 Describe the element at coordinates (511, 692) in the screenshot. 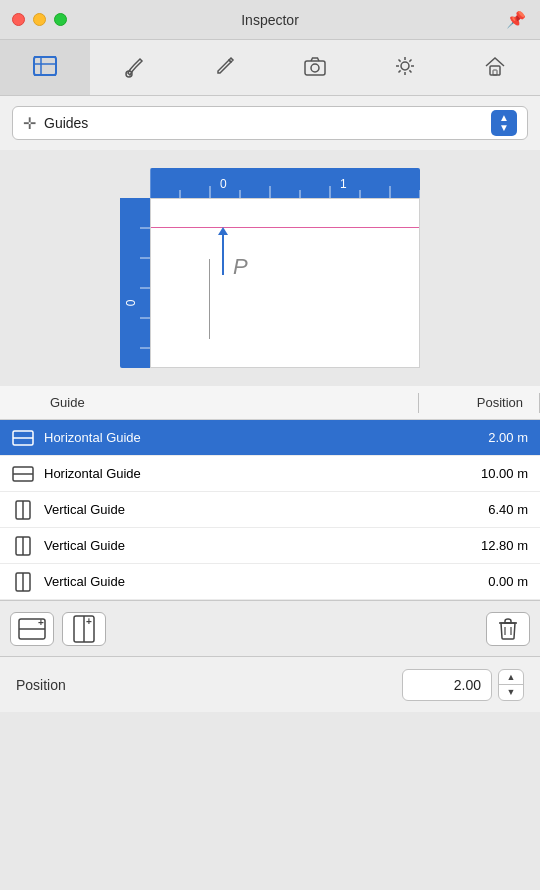

I see `stepper-down-button: ▼` at that location.